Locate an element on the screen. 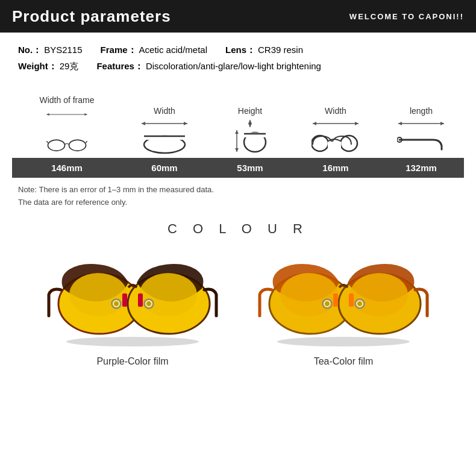 Image resolution: width=476 pixels, height=470 pixels. welcome-text: WELCOME TO CAPONI!! is located at coordinates (407, 17).